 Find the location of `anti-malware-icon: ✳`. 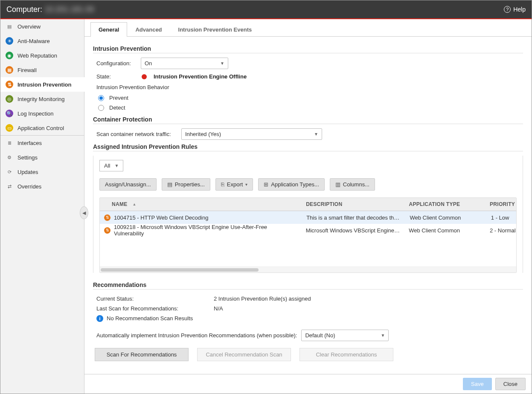

anti-malware-icon: ✳ is located at coordinates (9, 41).